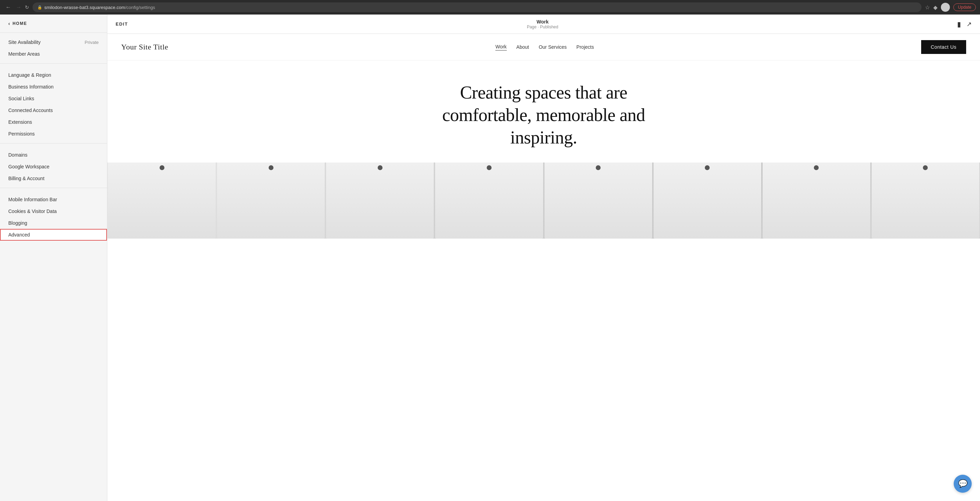 The width and height of the screenshot is (980, 501). Describe the element at coordinates (490, 7) in the screenshot. I see `browser-chrome: ← → ↻ 🔒 smilodon-wrasse-bat3.squarespace…` at that location.